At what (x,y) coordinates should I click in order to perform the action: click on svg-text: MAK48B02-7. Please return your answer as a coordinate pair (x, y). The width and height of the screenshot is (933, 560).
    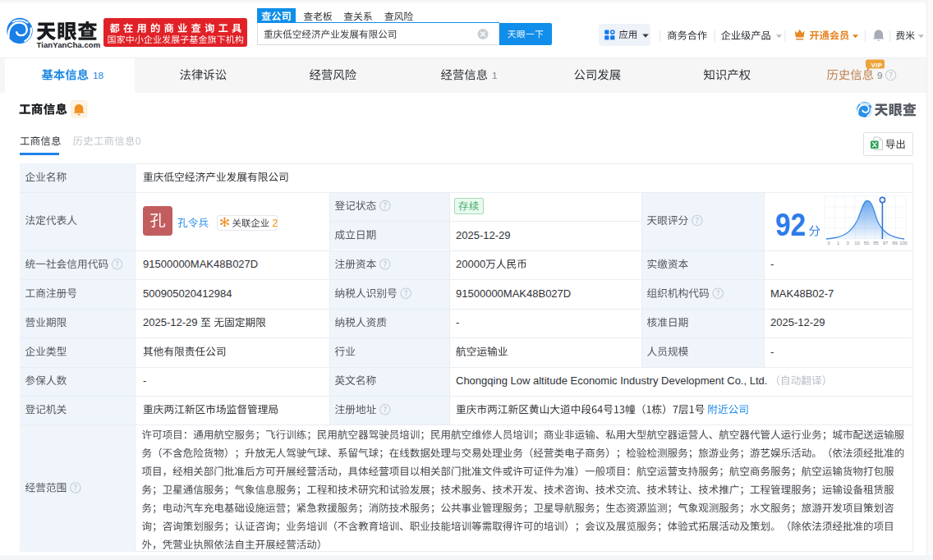
    Looking at the image, I should click on (802, 294).